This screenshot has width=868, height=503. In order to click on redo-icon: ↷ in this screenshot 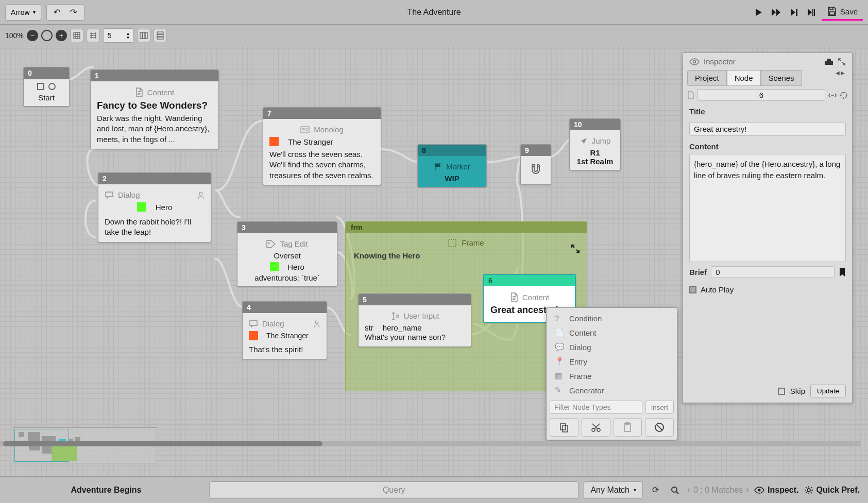, I will do `click(74, 12)`.